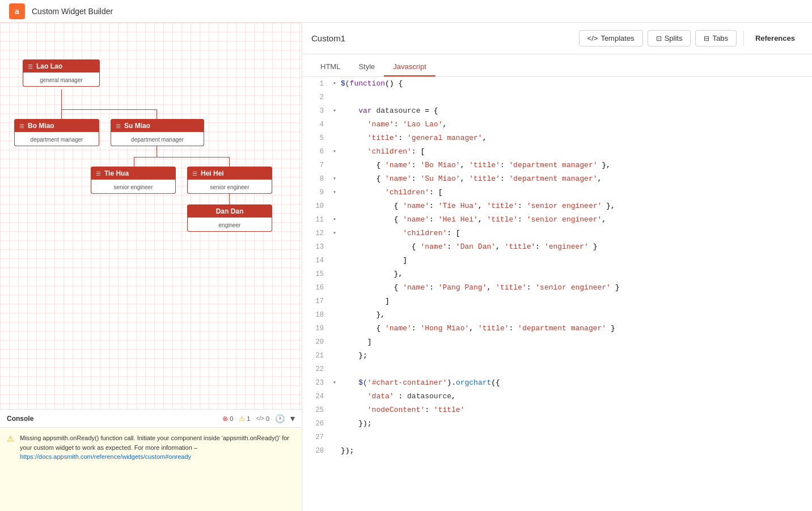 The height and width of the screenshot is (511, 812). What do you see at coordinates (105, 457) in the screenshot?
I see `console-link: https://docs.appsmith.com/reference/widg…` at bounding box center [105, 457].